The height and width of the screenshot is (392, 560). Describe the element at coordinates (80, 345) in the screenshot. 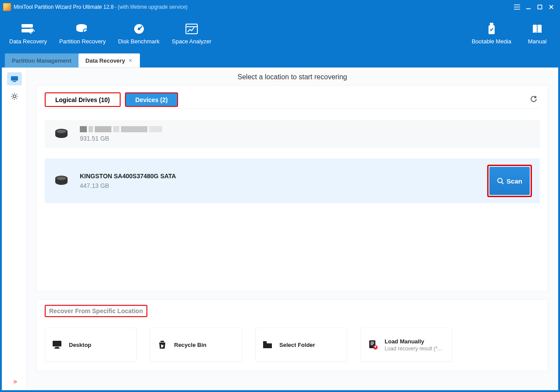

I see `card-label: Desktop` at that location.